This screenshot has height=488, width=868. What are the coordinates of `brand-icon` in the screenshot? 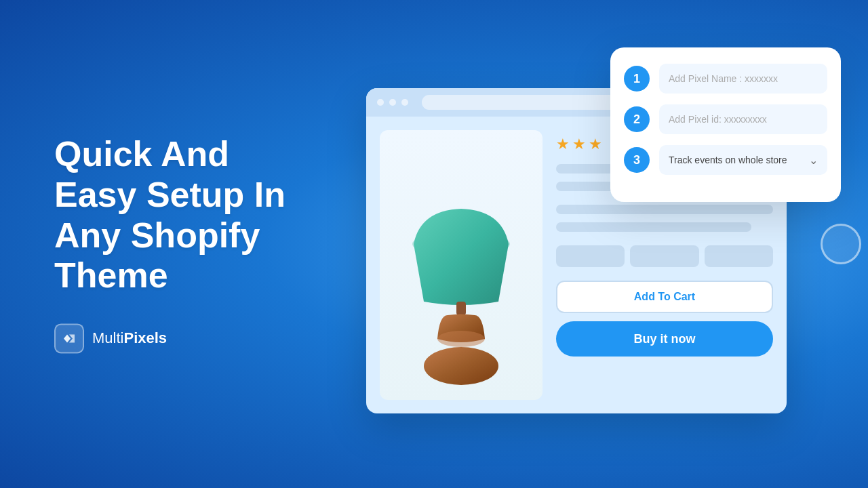 It's located at (69, 339).